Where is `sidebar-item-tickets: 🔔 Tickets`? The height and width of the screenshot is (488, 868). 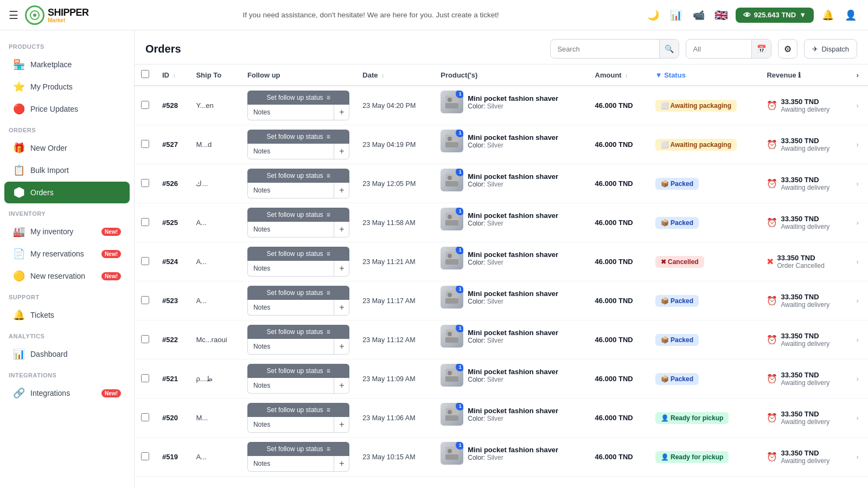 sidebar-item-tickets: 🔔 Tickets is located at coordinates (67, 315).